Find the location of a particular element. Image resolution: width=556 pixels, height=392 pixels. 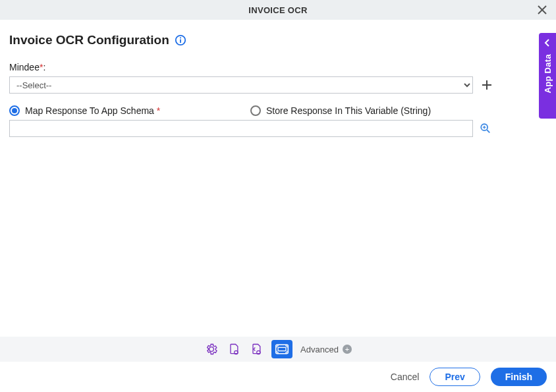

prev-button: Prev is located at coordinates (455, 377).